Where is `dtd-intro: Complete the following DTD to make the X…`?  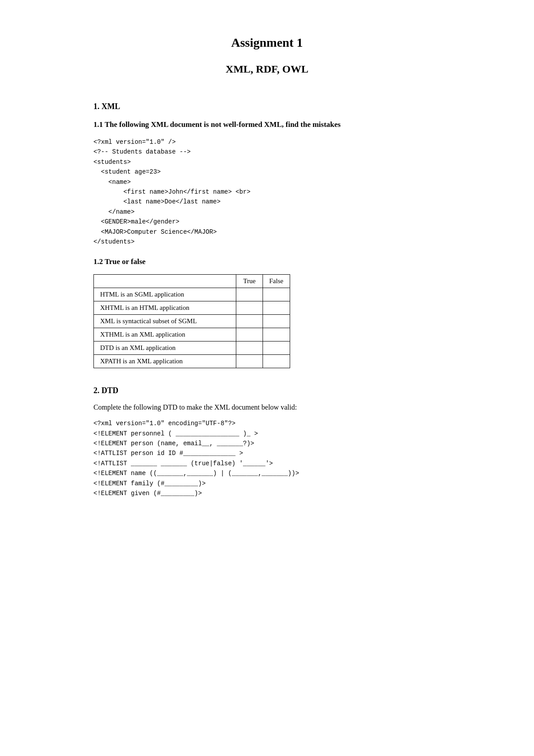
dtd-intro: Complete the following DTD to make the X… is located at coordinates (267, 407).